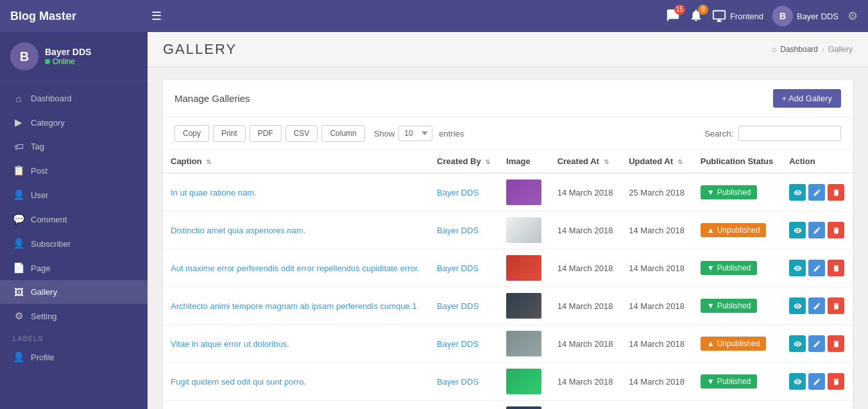  I want to click on sidebar-item-setting: ⚙ Setting, so click(74, 316).